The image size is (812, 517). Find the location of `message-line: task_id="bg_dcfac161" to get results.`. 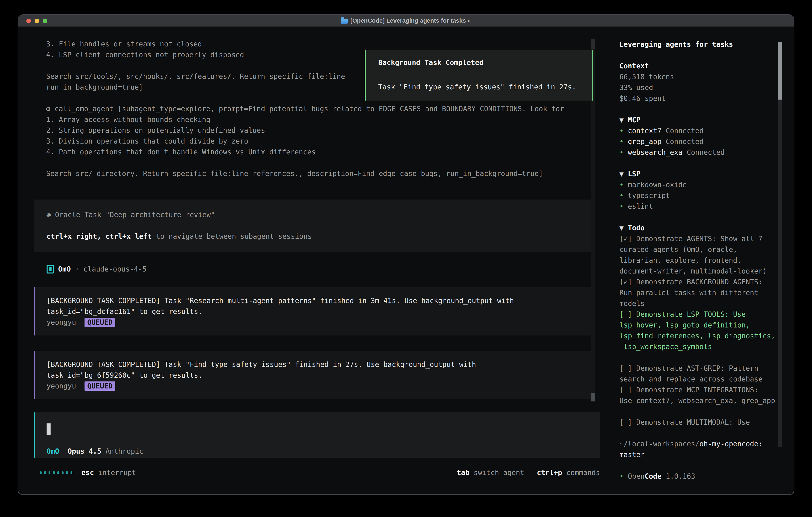

message-line: task_id="bg_dcfac161" to get results. is located at coordinates (320, 311).